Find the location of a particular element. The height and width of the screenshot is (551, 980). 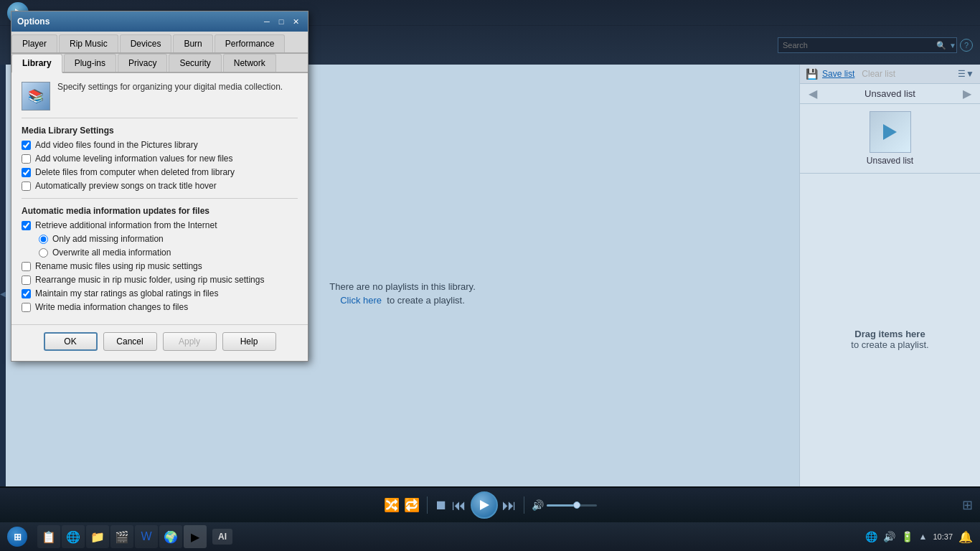

minimize-button: ─ is located at coordinates (267, 22).